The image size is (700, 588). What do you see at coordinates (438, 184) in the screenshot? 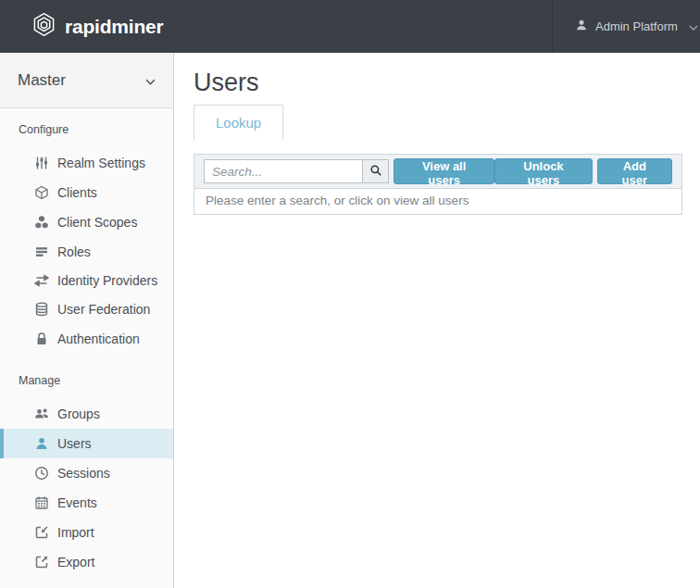
I see `users-lookup-panel: View all users Unlock users Add user Ple…` at bounding box center [438, 184].